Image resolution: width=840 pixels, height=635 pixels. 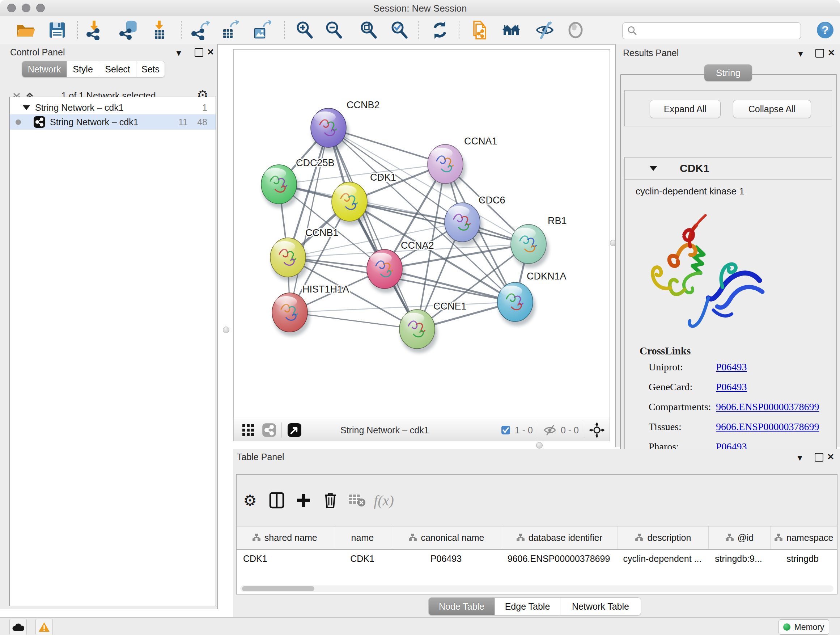 I want to click on network-collection-row: String Network – cdk1 1, so click(x=113, y=108).